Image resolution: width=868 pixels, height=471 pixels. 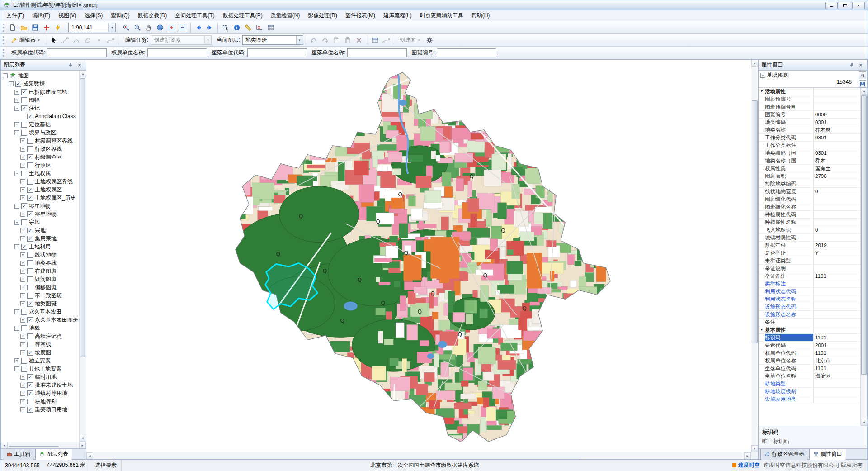 What do you see at coordinates (809, 338) in the screenshot?
I see `property-row: 标识码1101` at bounding box center [809, 338].